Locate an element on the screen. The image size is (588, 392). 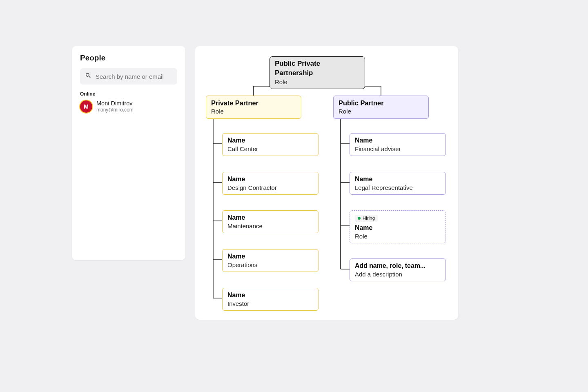
people-panel: People Online M Moni Dimitrov mony@miro.… is located at coordinates (129, 153).